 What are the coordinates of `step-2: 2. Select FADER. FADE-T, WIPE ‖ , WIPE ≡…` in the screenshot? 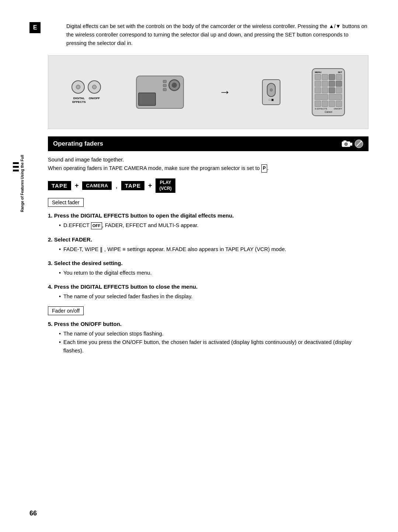 It's located at (208, 244).